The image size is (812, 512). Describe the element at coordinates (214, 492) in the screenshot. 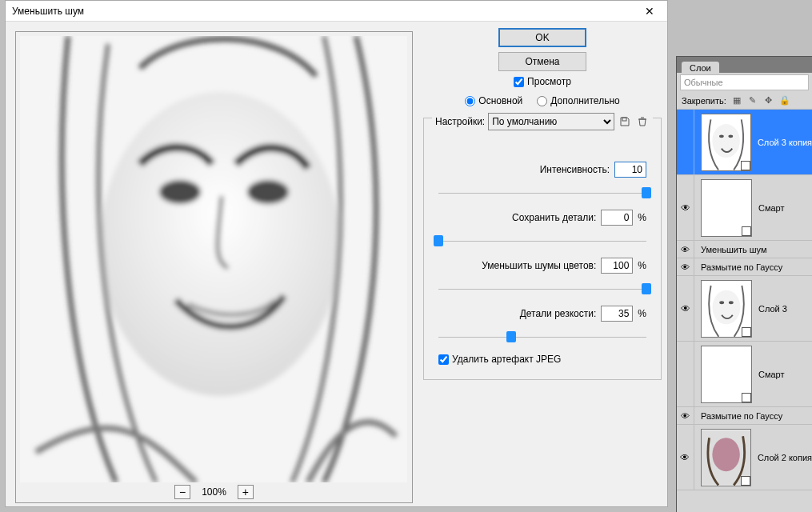

I see `zoom-controls: − 100% +` at that location.